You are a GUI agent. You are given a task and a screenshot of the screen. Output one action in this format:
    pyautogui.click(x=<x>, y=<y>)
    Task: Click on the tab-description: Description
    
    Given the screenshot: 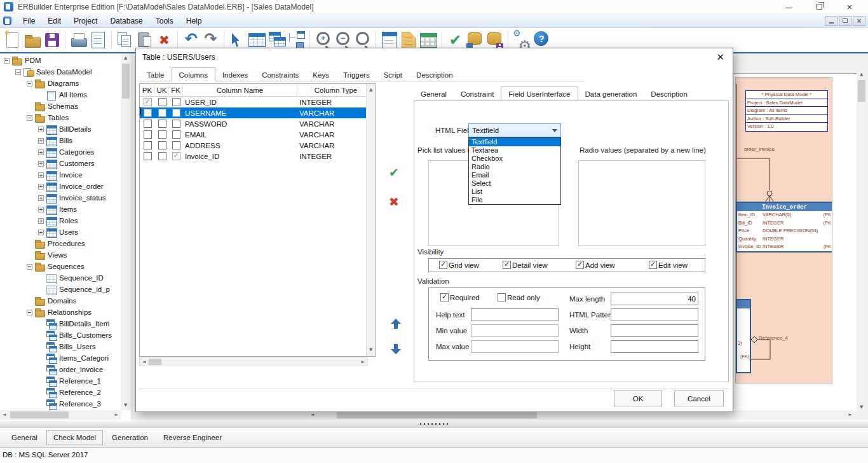 What is the action you would take?
    pyautogui.click(x=435, y=75)
    